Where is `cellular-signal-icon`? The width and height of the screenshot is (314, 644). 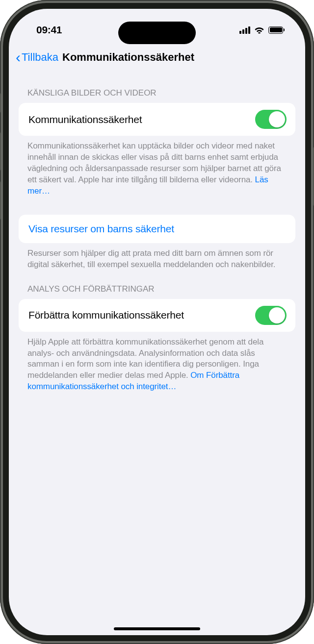
cellular-signal-icon is located at coordinates (245, 30).